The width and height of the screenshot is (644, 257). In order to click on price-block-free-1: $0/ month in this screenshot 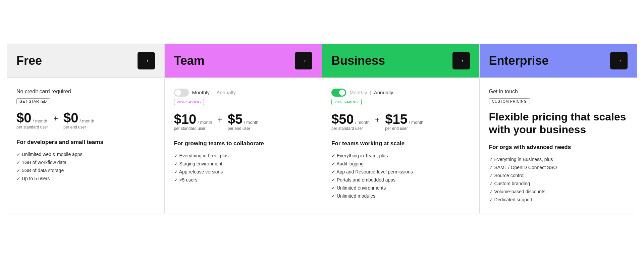, I will do `click(79, 118)`.